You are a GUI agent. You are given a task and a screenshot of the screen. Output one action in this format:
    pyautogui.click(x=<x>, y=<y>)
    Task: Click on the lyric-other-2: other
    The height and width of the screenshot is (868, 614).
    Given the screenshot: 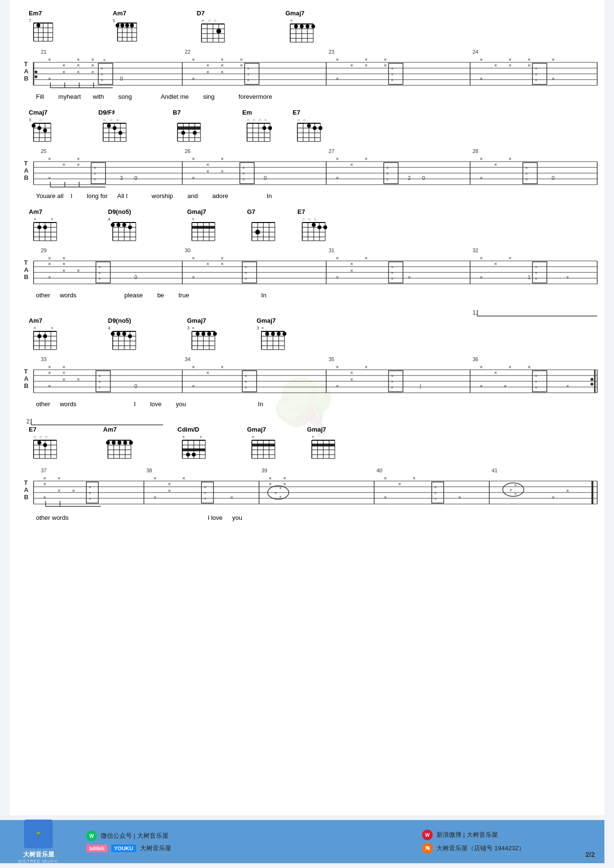 What is the action you would take?
    pyautogui.click(x=43, y=404)
    